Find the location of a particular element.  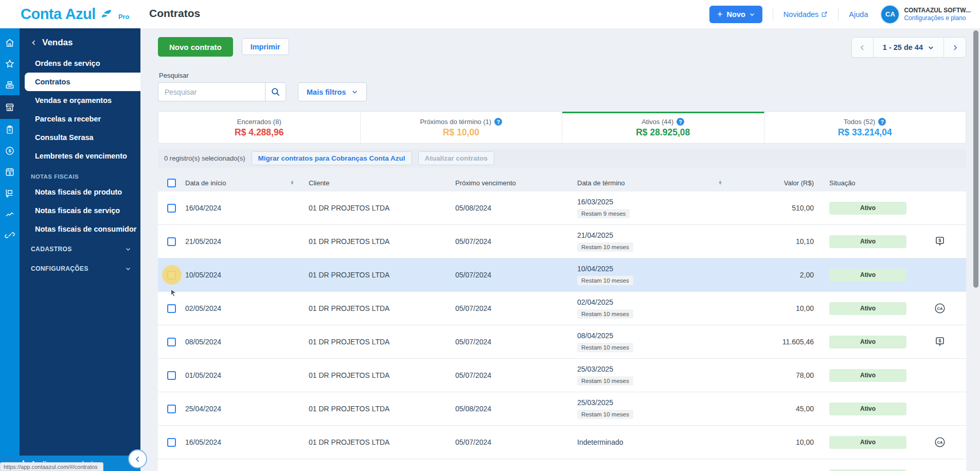

table-row: 21/05/202401 DR PROJETOS LTDA05/07/20242… is located at coordinates (562, 242).